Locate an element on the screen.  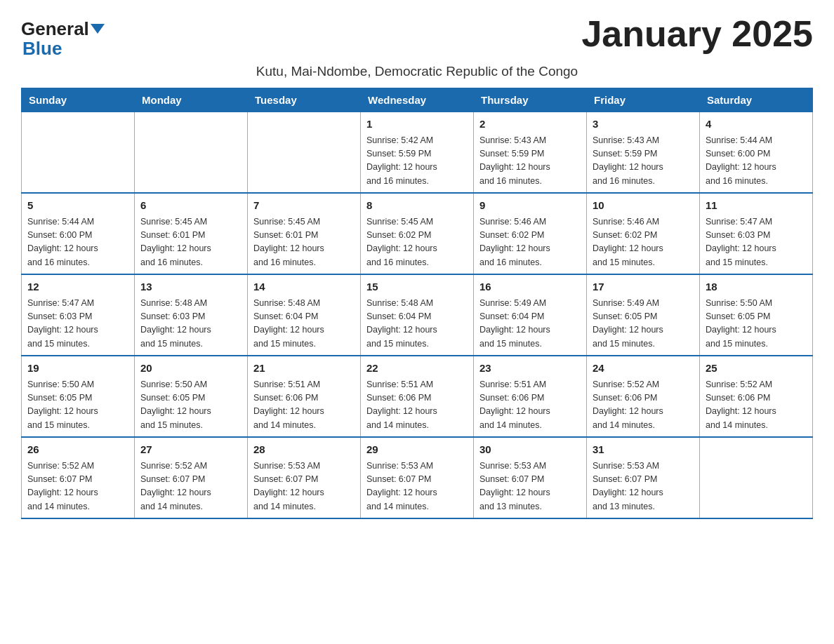
calendar-cell: 8Sunrise: 5:45 AM Sunset: 6:02 PM Daylig… is located at coordinates (417, 234).